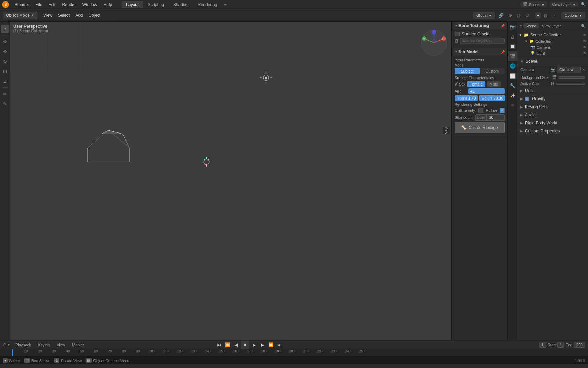 The width and height of the screenshot is (588, 368). What do you see at coordinates (457, 34) in the screenshot?
I see `surface-cracks-checkbox` at bounding box center [457, 34].